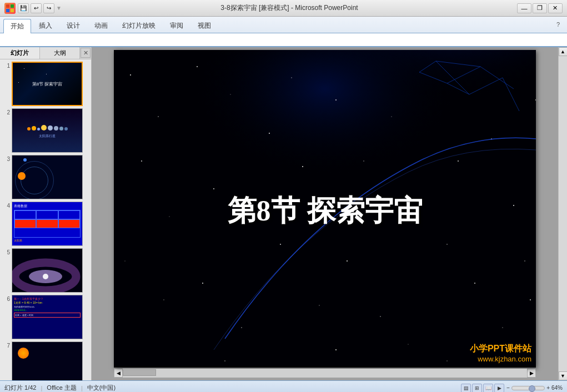  Describe the element at coordinates (204, 26) in the screenshot. I see `tab-view: 视图` at that location.